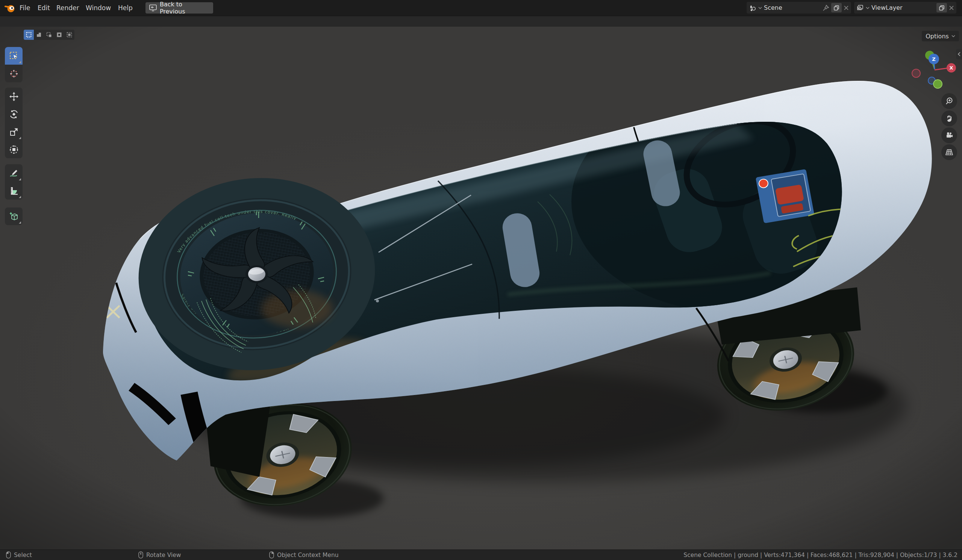 The width and height of the screenshot is (962, 560). What do you see at coordinates (29, 35) in the screenshot?
I see `select-mode-set` at bounding box center [29, 35].